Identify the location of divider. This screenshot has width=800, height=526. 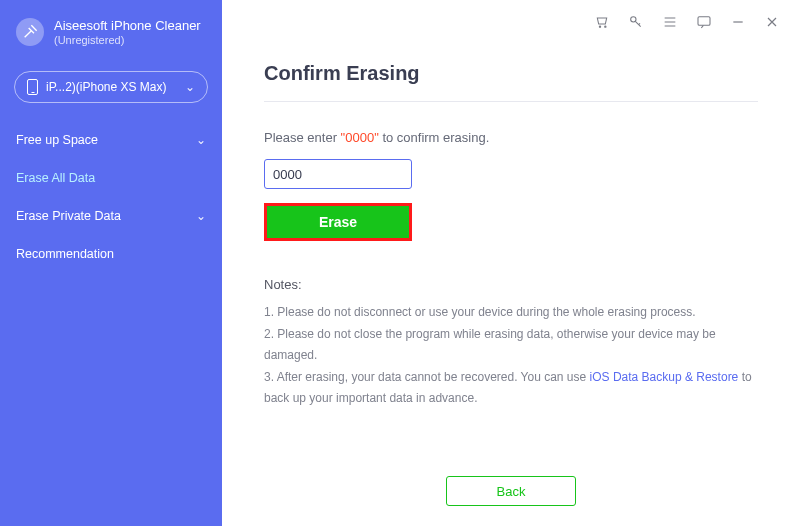
(511, 102).